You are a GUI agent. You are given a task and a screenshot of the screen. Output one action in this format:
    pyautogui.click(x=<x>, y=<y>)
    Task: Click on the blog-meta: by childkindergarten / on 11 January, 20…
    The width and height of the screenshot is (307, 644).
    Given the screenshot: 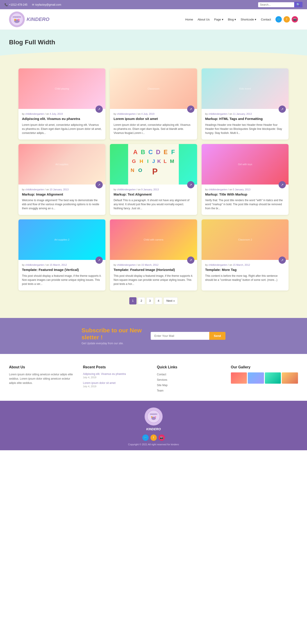 What is the action you would take?
    pyautogui.click(x=245, y=114)
    